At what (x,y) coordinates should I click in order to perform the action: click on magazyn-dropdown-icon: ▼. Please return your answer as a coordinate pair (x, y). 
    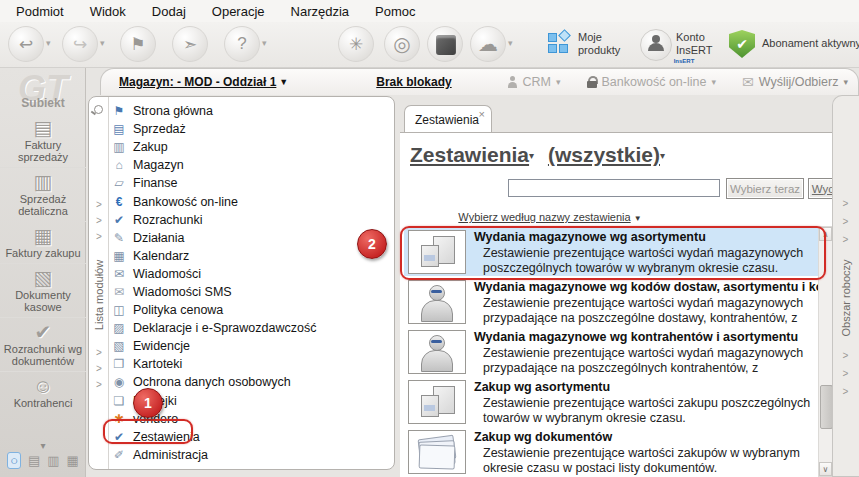
    Looking at the image, I should click on (284, 82).